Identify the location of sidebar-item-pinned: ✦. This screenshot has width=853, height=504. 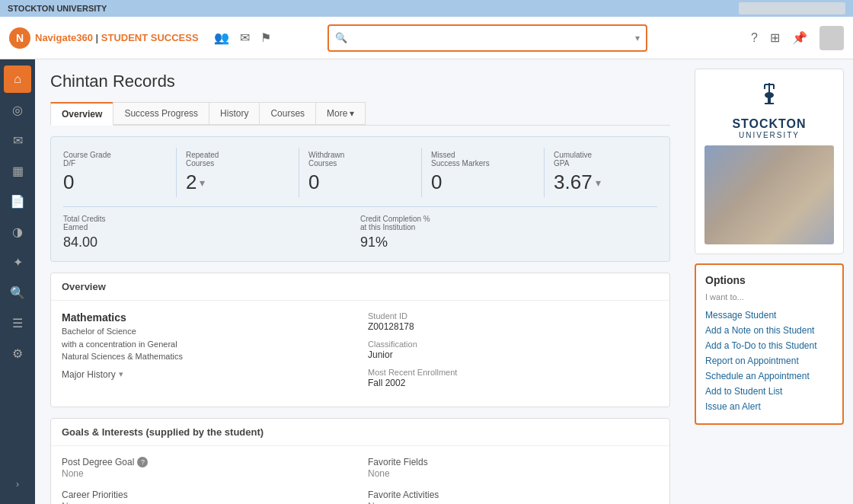
(18, 262).